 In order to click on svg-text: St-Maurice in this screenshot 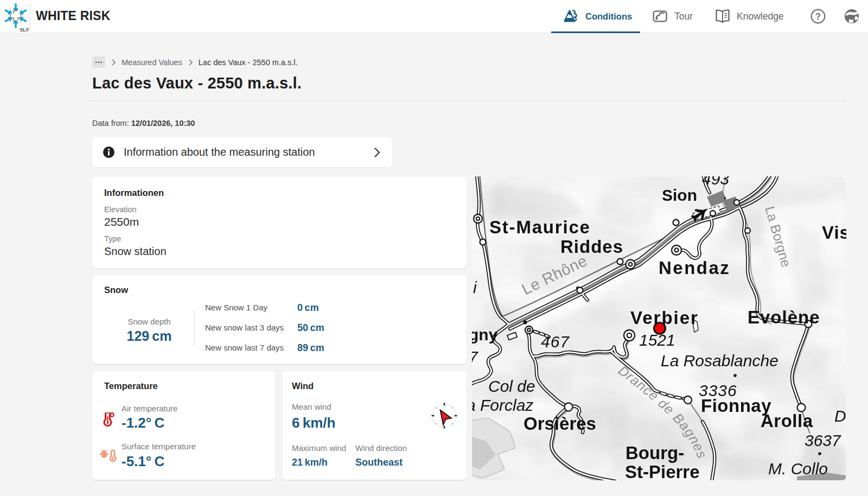, I will do `click(540, 227)`.